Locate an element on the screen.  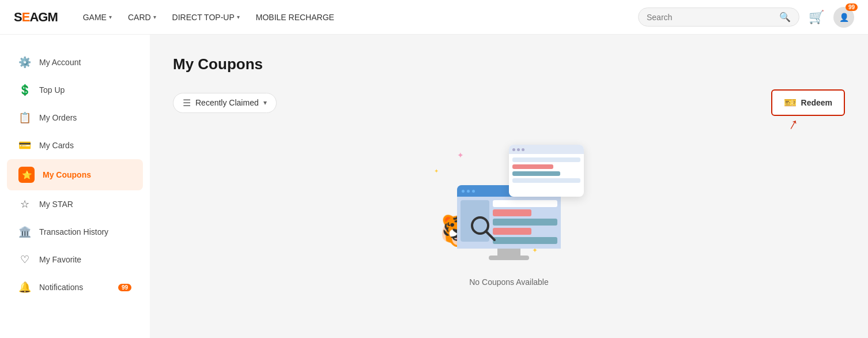
sidebar-label-top-up: Top Up is located at coordinates (52, 90).